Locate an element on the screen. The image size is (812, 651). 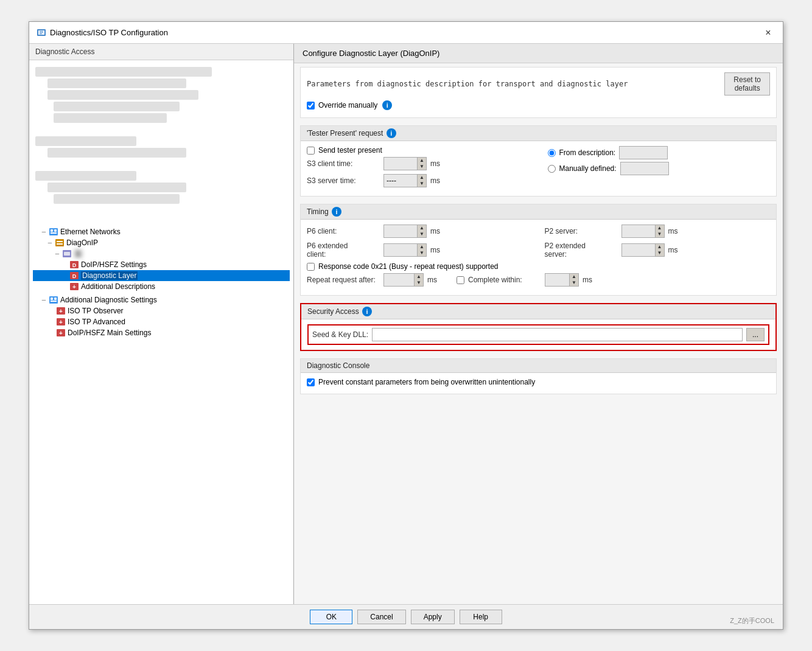
p2-server-spin-buttons: ▲ ▼ is located at coordinates (660, 231).